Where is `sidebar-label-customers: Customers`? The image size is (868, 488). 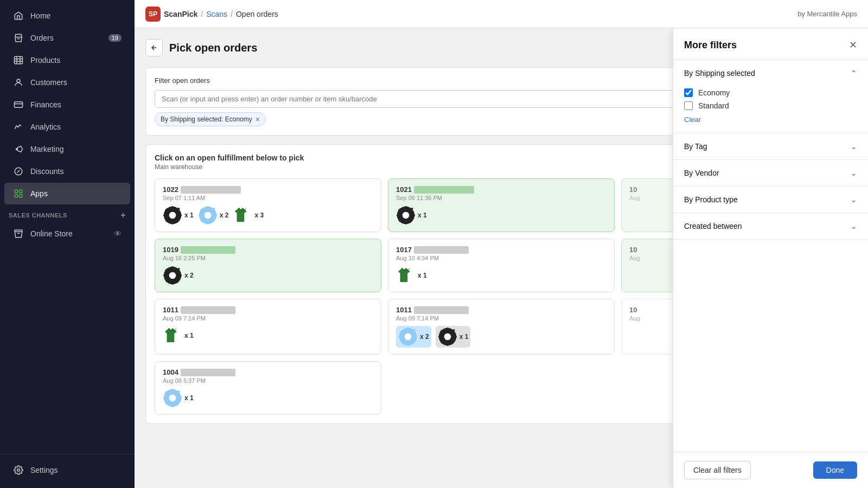 sidebar-label-customers: Customers is located at coordinates (76, 82).